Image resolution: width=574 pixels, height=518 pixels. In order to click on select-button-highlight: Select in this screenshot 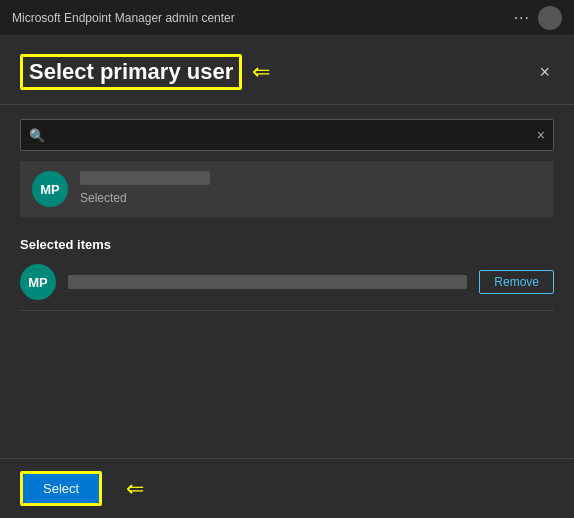, I will do `click(61, 488)`.